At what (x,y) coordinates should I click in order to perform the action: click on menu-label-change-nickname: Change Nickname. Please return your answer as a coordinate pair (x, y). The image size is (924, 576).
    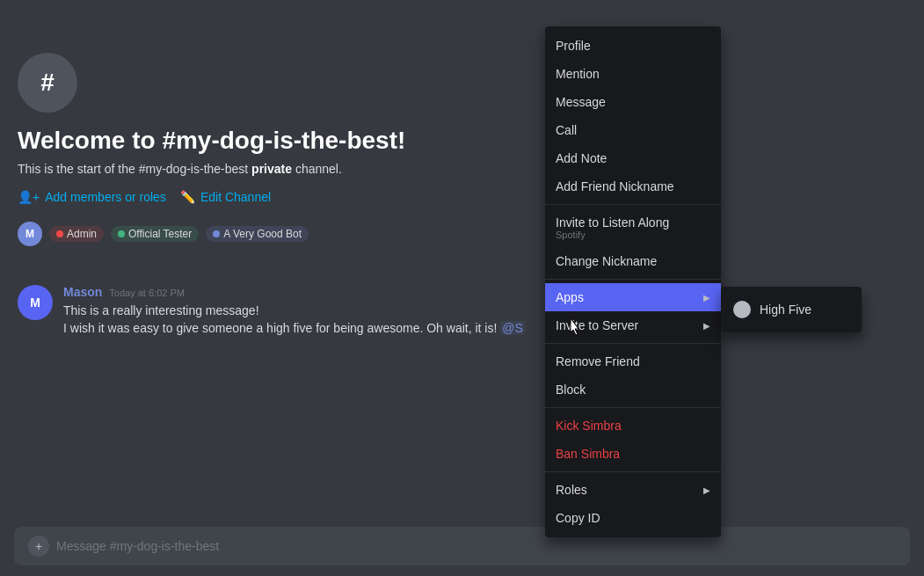
    Looking at the image, I should click on (607, 261).